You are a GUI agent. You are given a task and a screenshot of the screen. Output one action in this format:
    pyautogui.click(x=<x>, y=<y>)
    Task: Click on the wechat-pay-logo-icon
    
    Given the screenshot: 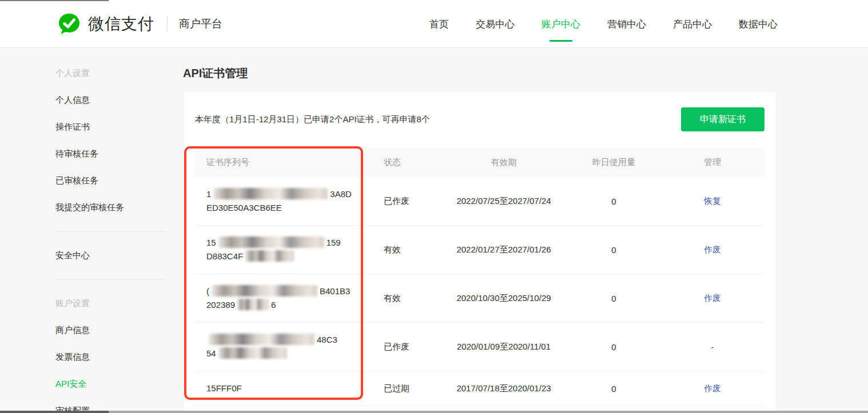 What is the action you would take?
    pyautogui.click(x=69, y=24)
    